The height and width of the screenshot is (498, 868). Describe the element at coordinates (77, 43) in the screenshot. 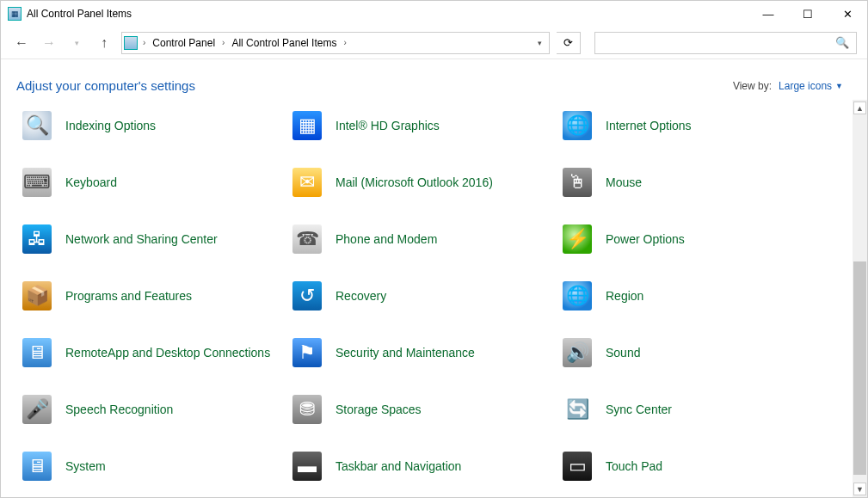

I see `recent-locations-button: ▾` at that location.